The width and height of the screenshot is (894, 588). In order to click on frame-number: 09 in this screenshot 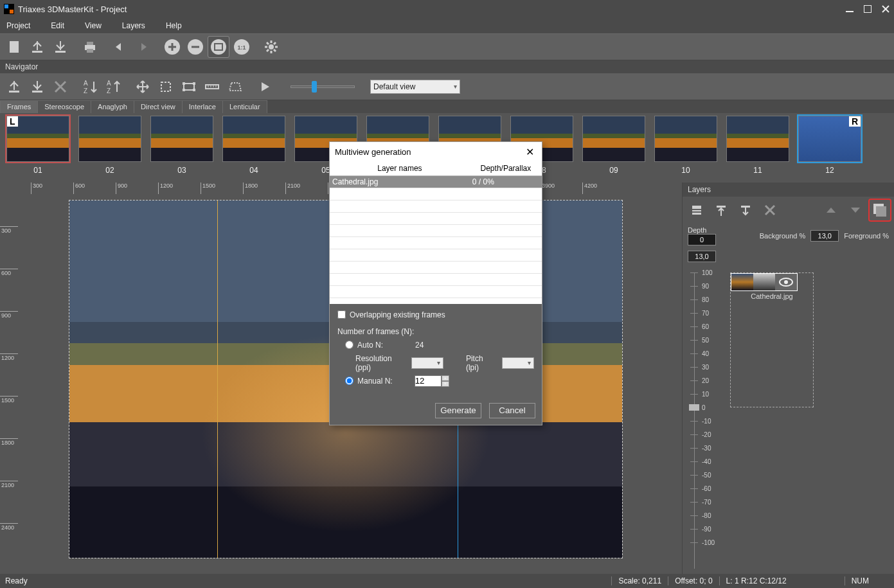, I will do `click(613, 170)`.